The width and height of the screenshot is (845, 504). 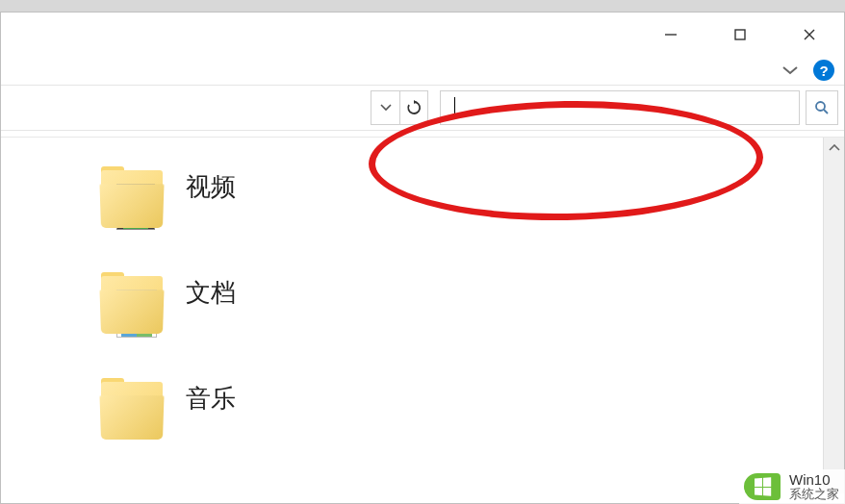 I want to click on watermark-title: Win10, so click(x=814, y=481).